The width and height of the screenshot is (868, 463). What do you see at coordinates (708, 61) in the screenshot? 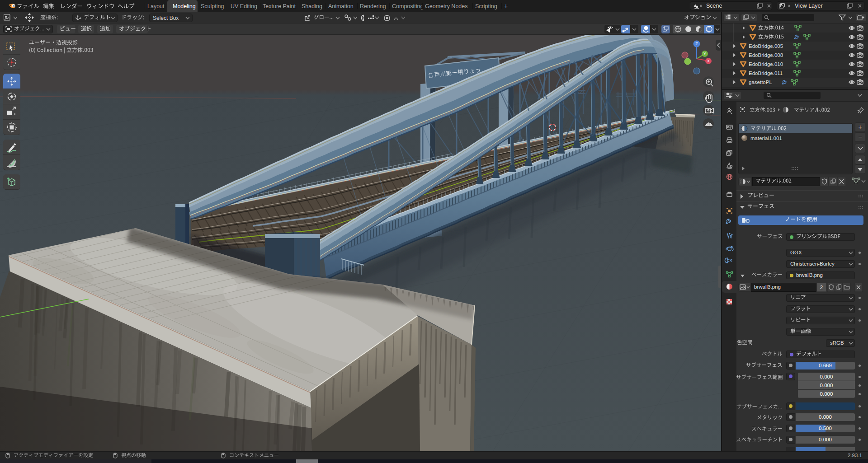
I see `svg-text: X` at bounding box center [708, 61].